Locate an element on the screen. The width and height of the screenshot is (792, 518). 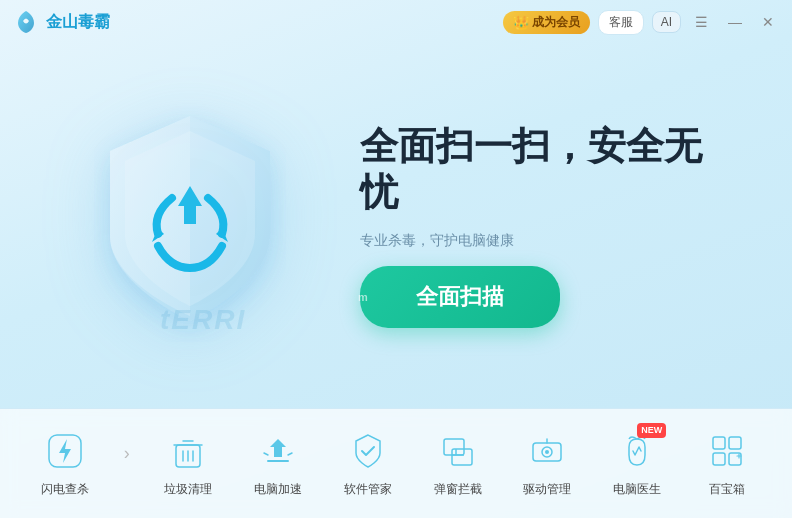
junk-clean-icon is located at coordinates (188, 451).